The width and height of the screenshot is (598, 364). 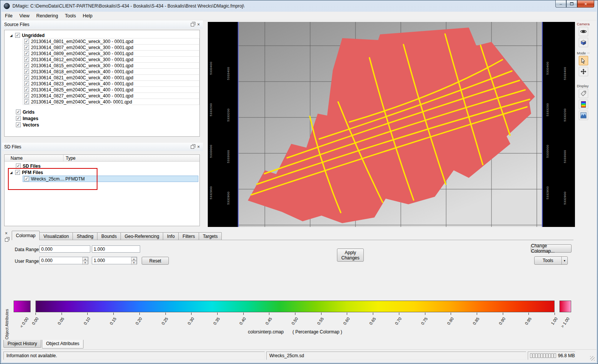 I want to click on source-group-vectors: ✓Vectors, so click(x=107, y=125).